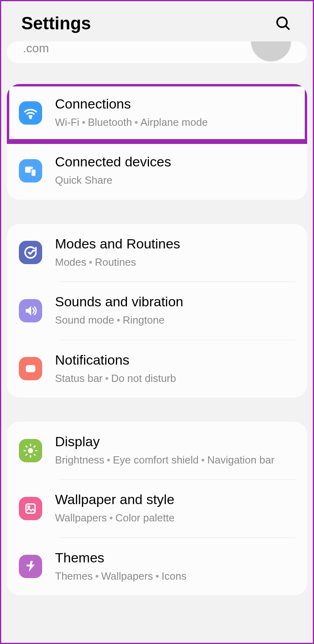  I want to click on wifi-icon, so click(31, 113).